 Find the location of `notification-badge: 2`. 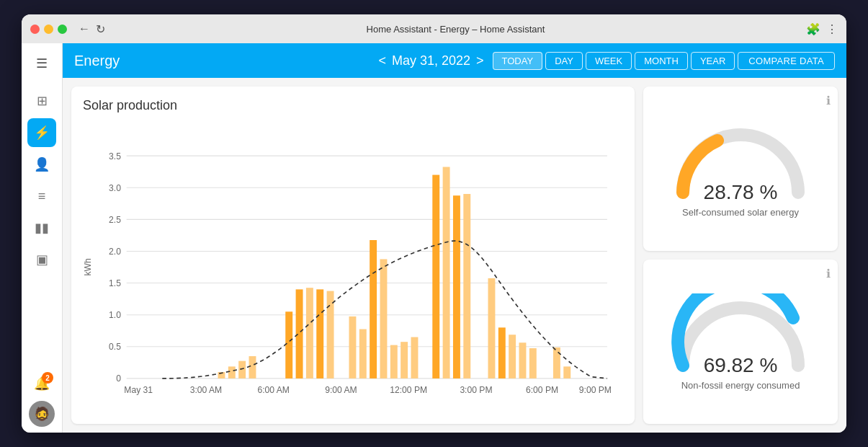

notification-badge: 2 is located at coordinates (48, 378).